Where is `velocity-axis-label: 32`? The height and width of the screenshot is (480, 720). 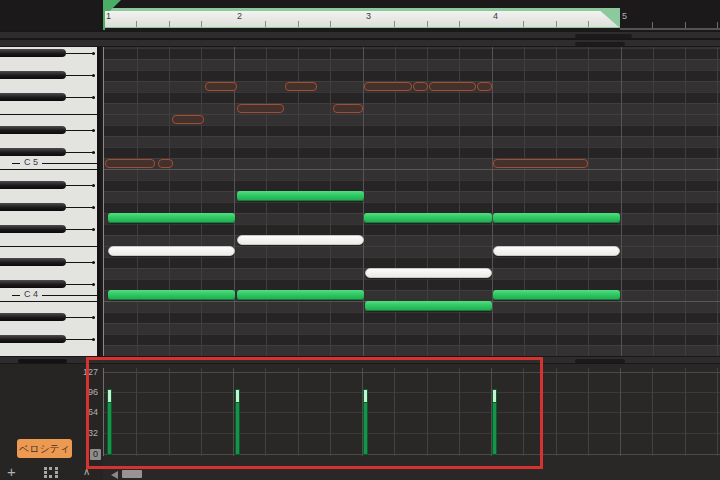 velocity-axis-label: 32 is located at coordinates (85, 433).